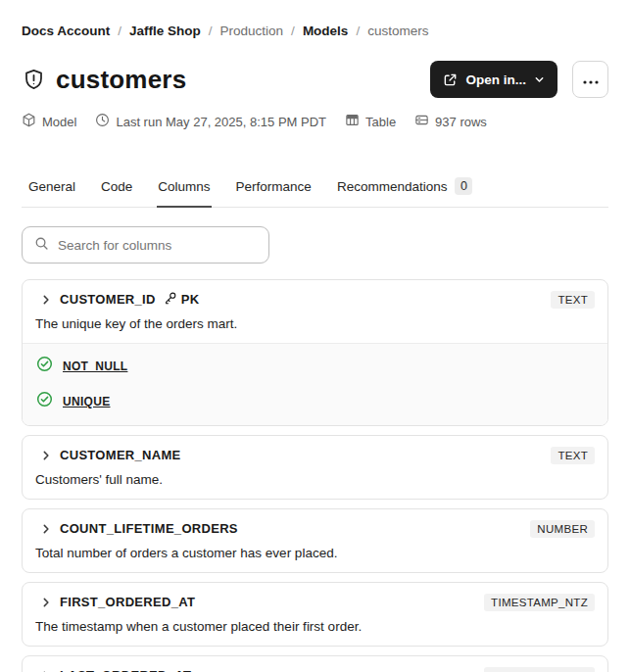  What do you see at coordinates (406, 192) in the screenshot?
I see `tab-recommendations: Recommendations 0` at bounding box center [406, 192].